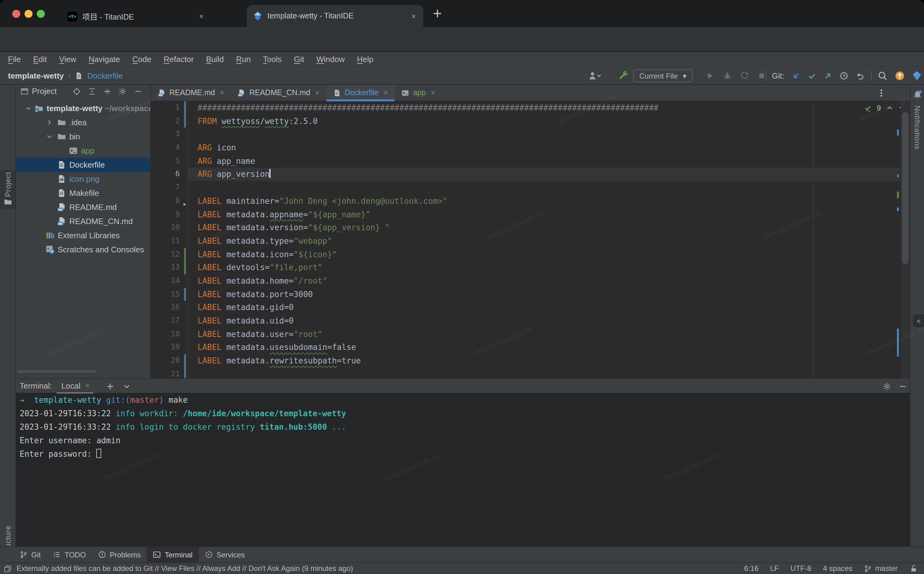  Describe the element at coordinates (838, 569) in the screenshot. I see `indent-size: 4 spaces` at that location.